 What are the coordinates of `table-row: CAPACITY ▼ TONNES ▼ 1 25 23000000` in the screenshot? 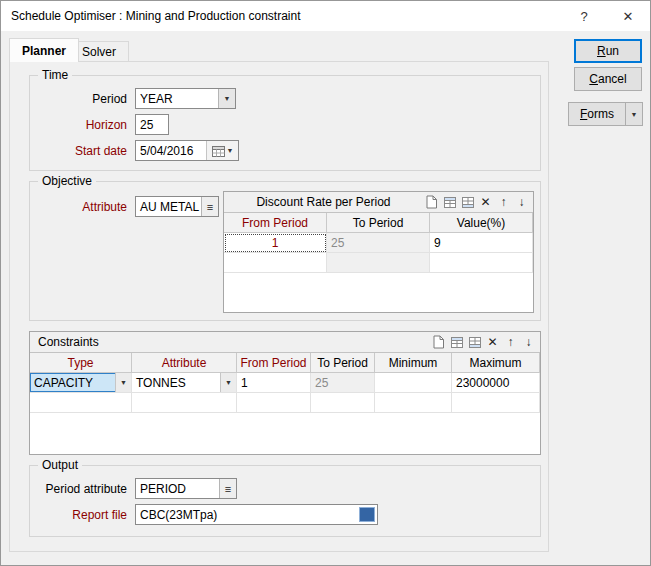 It's located at (285, 383).